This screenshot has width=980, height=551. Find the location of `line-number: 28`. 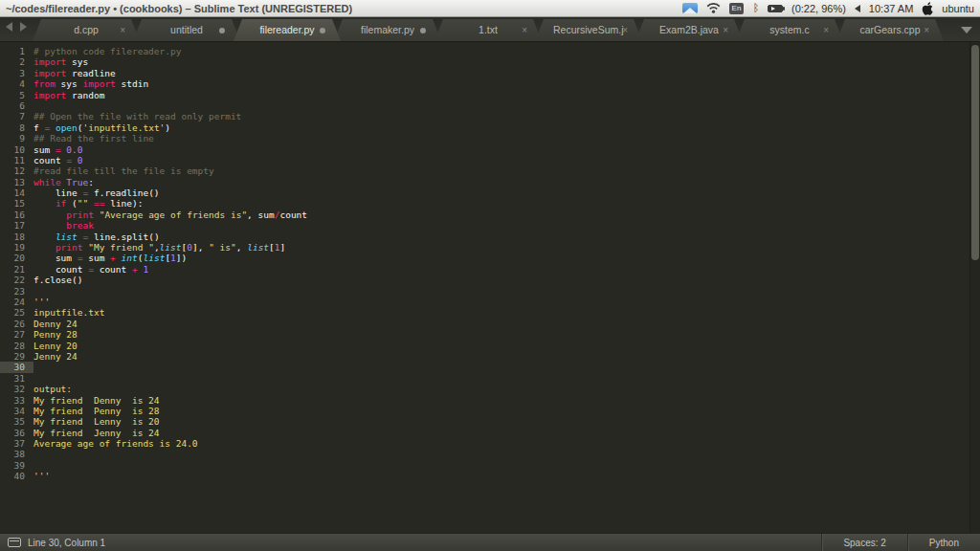

line-number: 28 is located at coordinates (17, 346).